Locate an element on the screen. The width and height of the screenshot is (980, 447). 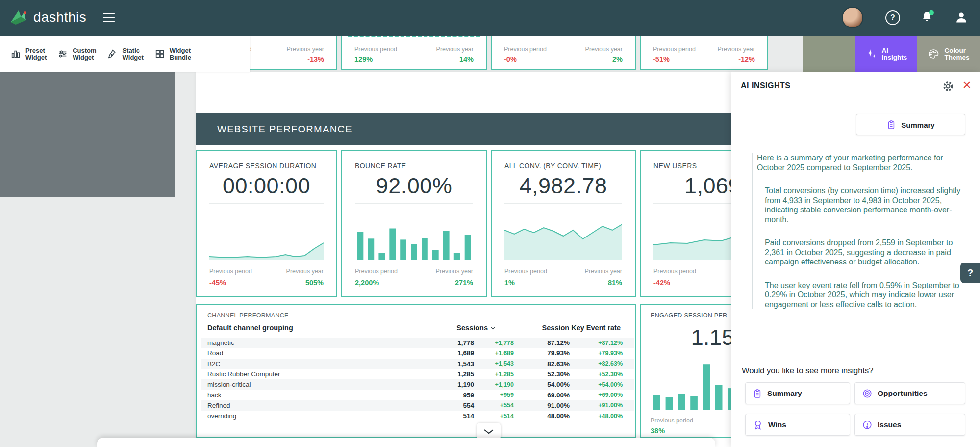
prev-year-value: 81% is located at coordinates (615, 283).